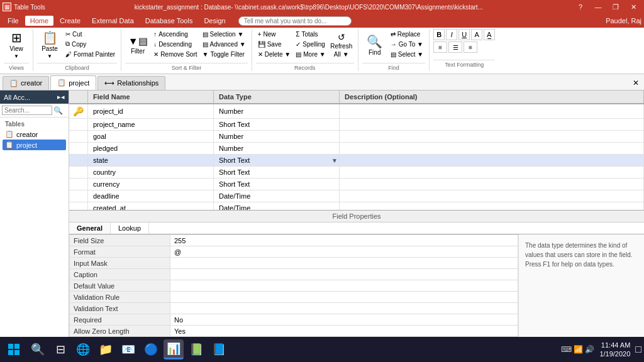  I want to click on tab-creator: 📋 creator, so click(26, 83).